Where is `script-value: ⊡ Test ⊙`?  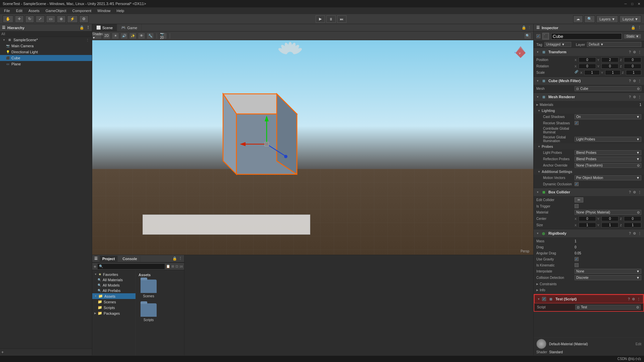 script-value: ⊡ Test ⊙ is located at coordinates (608, 307).